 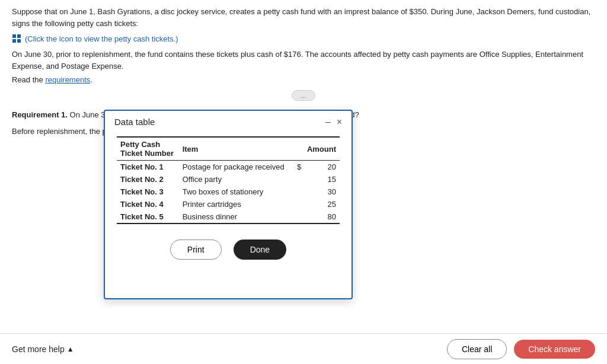 What do you see at coordinates (555, 349) in the screenshot?
I see `check-answer-button: Check answer` at bounding box center [555, 349].